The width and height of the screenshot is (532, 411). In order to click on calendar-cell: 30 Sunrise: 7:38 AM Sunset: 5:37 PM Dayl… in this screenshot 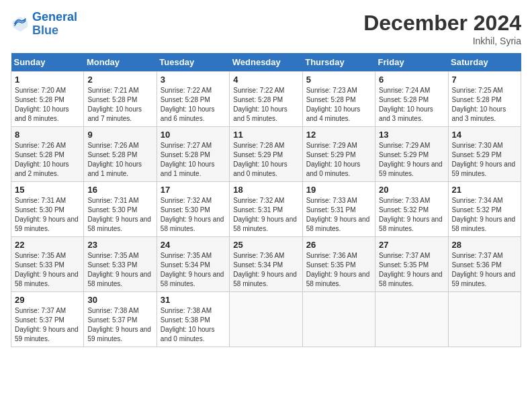, I will do `click(120, 320)`.